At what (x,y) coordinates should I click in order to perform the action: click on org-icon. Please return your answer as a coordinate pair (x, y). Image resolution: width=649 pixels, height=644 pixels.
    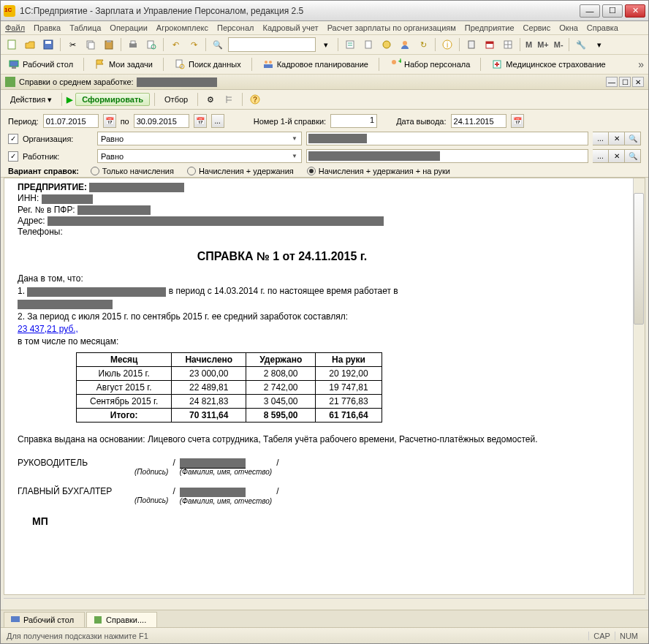
    Looking at the image, I should click on (387, 45).